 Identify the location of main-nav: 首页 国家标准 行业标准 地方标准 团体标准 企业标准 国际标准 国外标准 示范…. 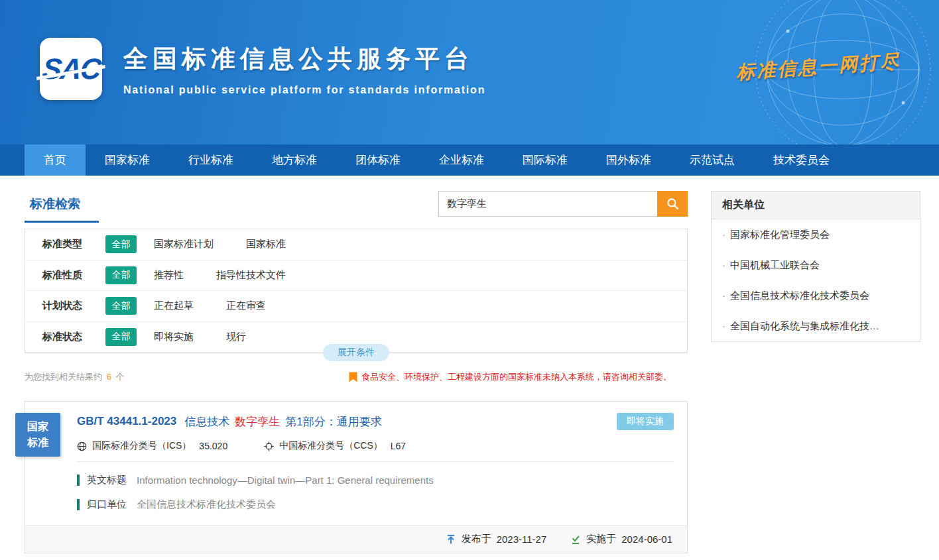
(470, 160).